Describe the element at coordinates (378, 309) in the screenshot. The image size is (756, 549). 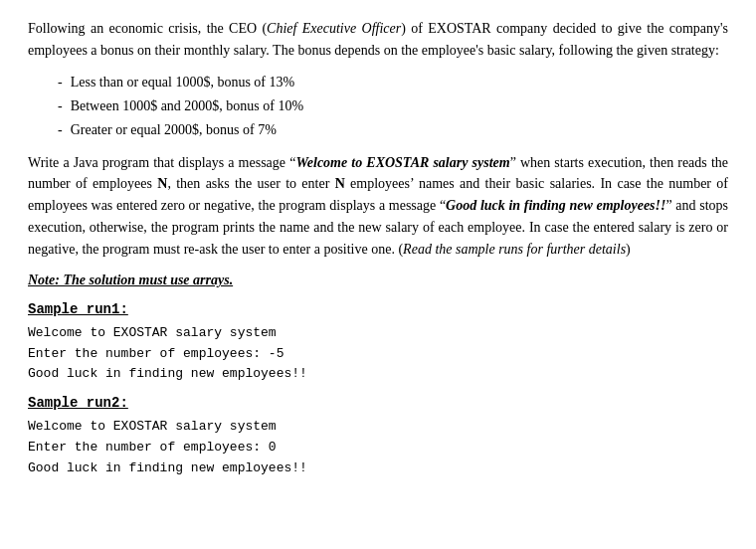
I see `sample-run1-heading: Sample run1:` at that location.